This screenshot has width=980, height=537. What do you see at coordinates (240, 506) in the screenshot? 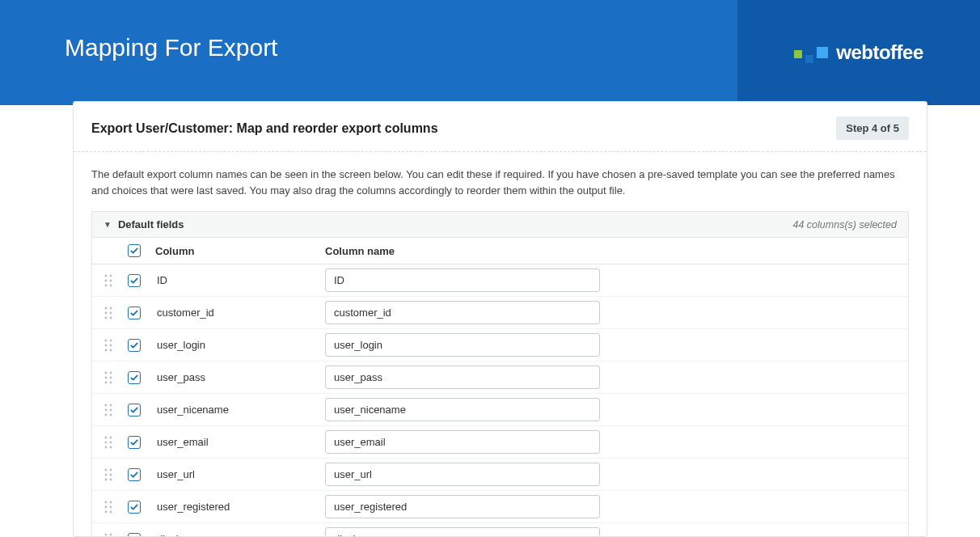
I see `field-label: user_registered` at bounding box center [240, 506].